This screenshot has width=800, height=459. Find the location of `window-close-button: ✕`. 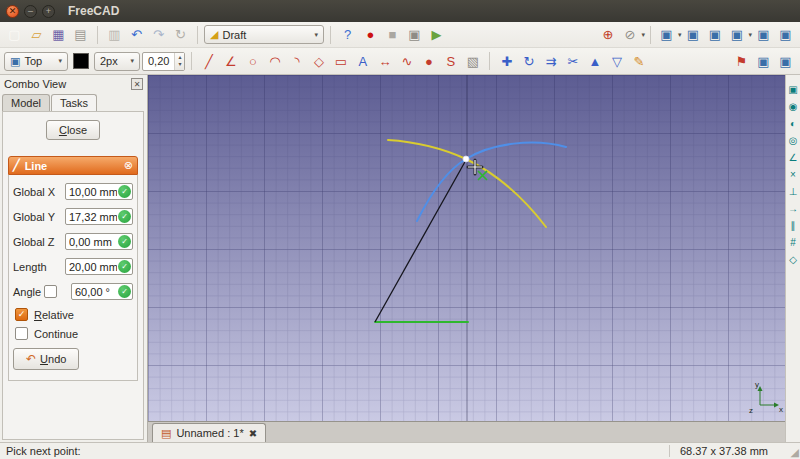

window-close-button: ✕ is located at coordinates (12, 12).